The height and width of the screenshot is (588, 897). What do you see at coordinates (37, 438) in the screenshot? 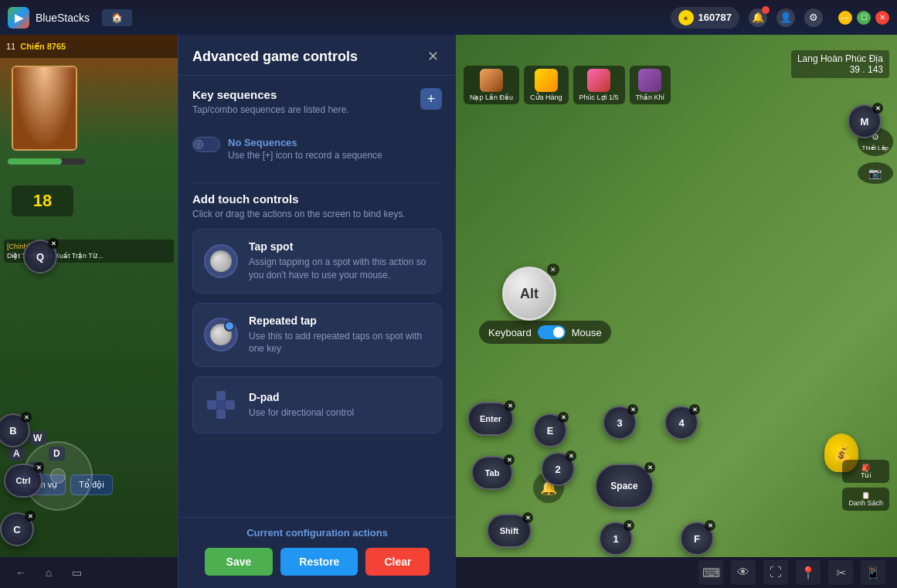
I see `key-w: W` at bounding box center [37, 438].